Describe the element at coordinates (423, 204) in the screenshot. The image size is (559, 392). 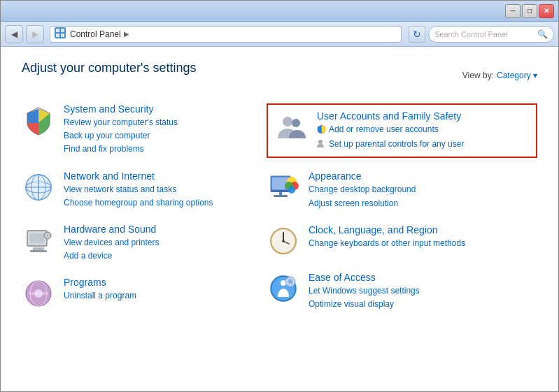
I see `link-screen-resolution: Adjust screen resolution` at that location.